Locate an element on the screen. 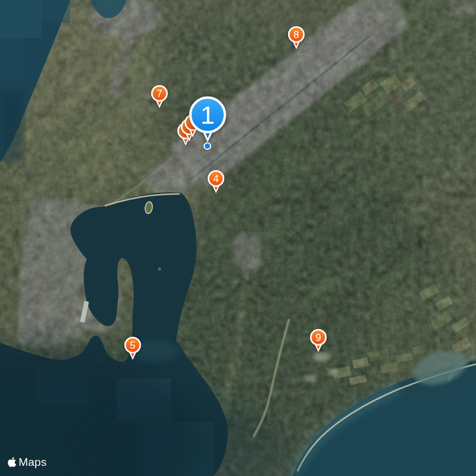 This screenshot has width=476, height=476. map-pin-8: 8 is located at coordinates (296, 38).